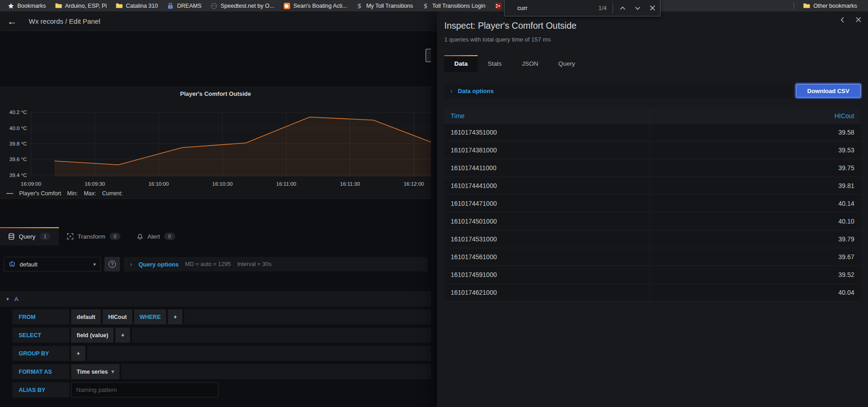  What do you see at coordinates (154, 236) in the screenshot?
I see `tab-label: Alert` at bounding box center [154, 236].